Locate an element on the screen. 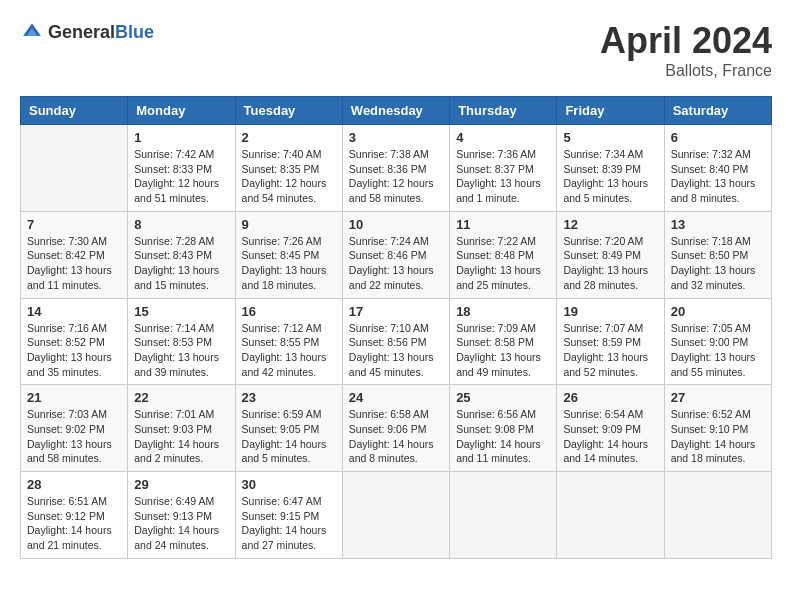  day-number: 1 is located at coordinates (181, 138).